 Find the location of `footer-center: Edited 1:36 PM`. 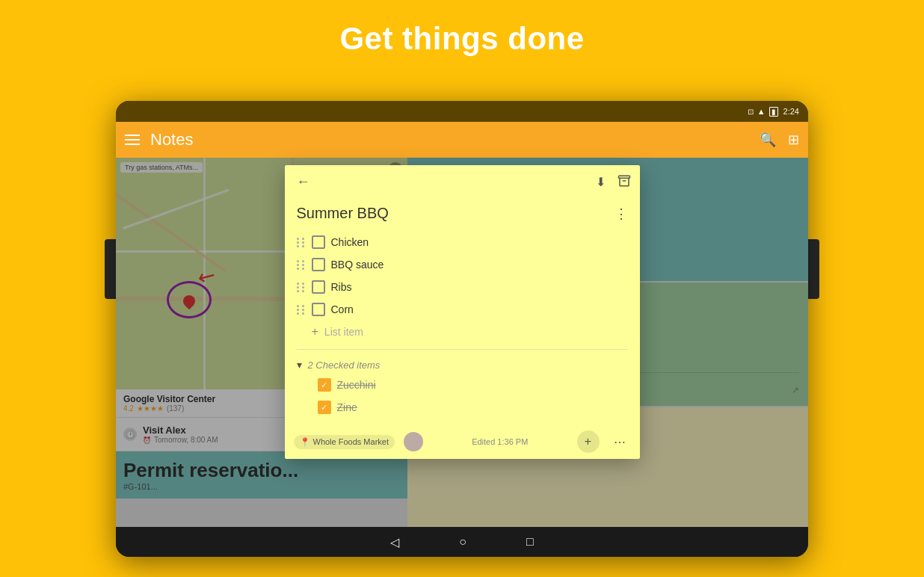

footer-center: Edited 1:36 PM is located at coordinates (500, 442).